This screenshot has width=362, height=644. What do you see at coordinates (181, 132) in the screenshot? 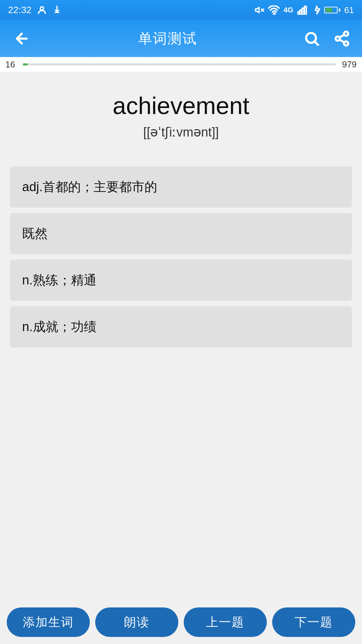
I see `word-phonetic: [[əˈtʃiːvmənt]]` at bounding box center [181, 132].